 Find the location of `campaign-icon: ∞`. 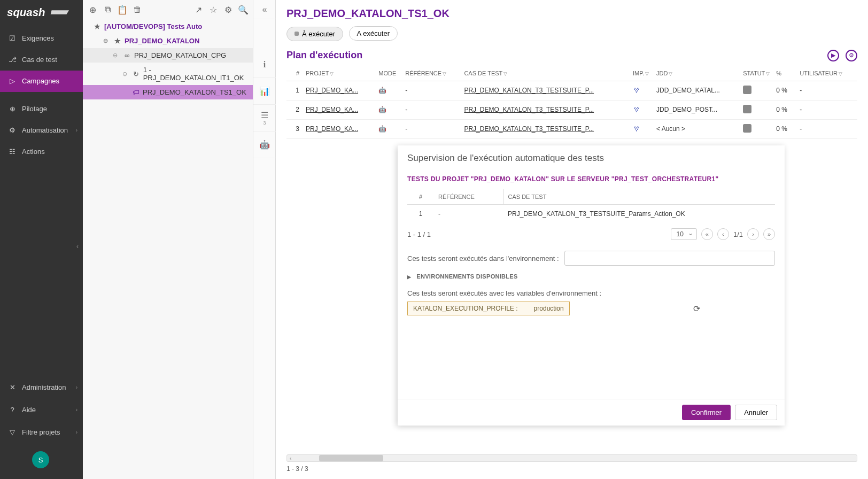

campaign-icon: ∞ is located at coordinates (127, 56).